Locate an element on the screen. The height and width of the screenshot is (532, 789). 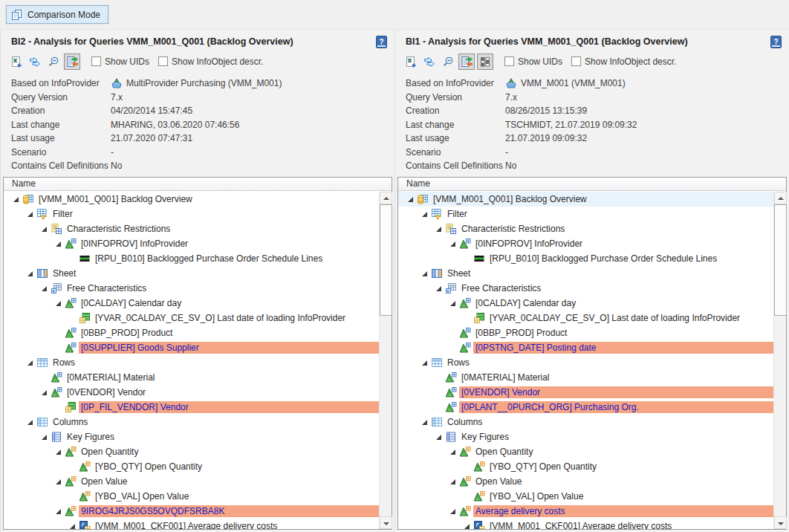
tree-row: [0PSTNG_DATE] Posting date is located at coordinates (585, 348).